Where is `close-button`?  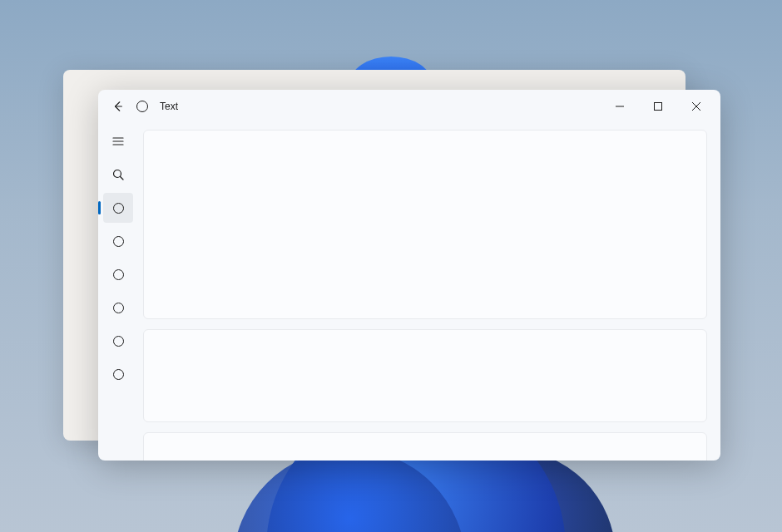 close-button is located at coordinates (696, 106).